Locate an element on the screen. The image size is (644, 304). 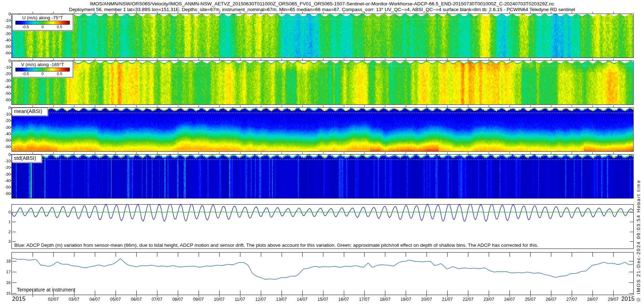
x-tick-label: 08/07 is located at coordinates (178, 299).